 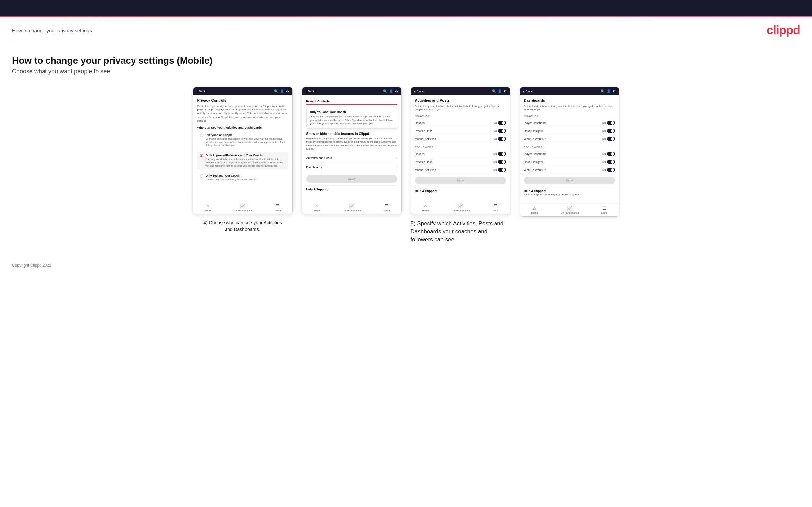 I want to click on back-icon-1: ‹, so click(x=197, y=91).